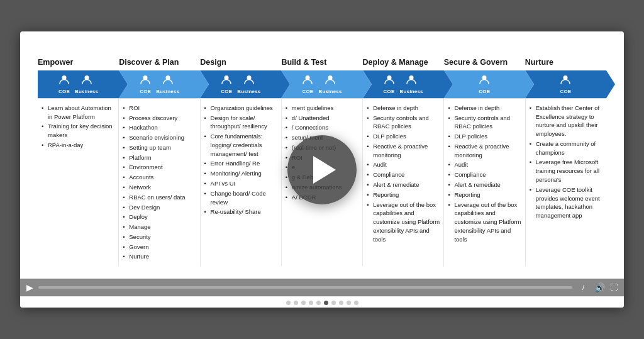 The height and width of the screenshot is (339, 644). I want to click on volume-icon: 🔊, so click(600, 287).